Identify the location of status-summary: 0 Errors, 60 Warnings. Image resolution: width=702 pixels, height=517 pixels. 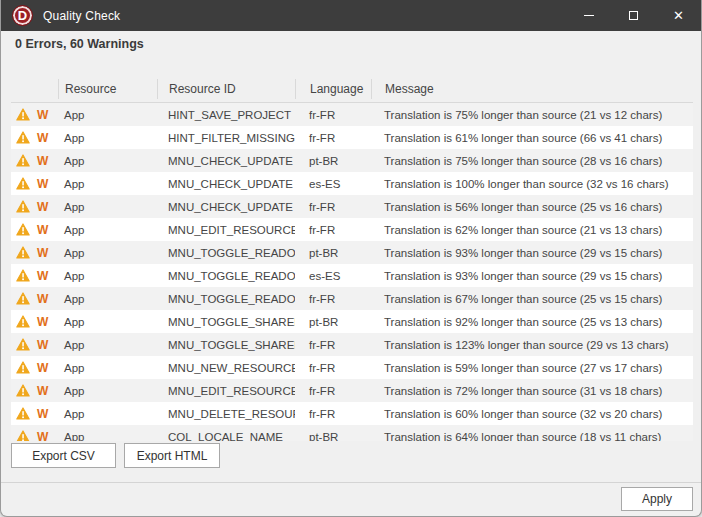
(80, 44).